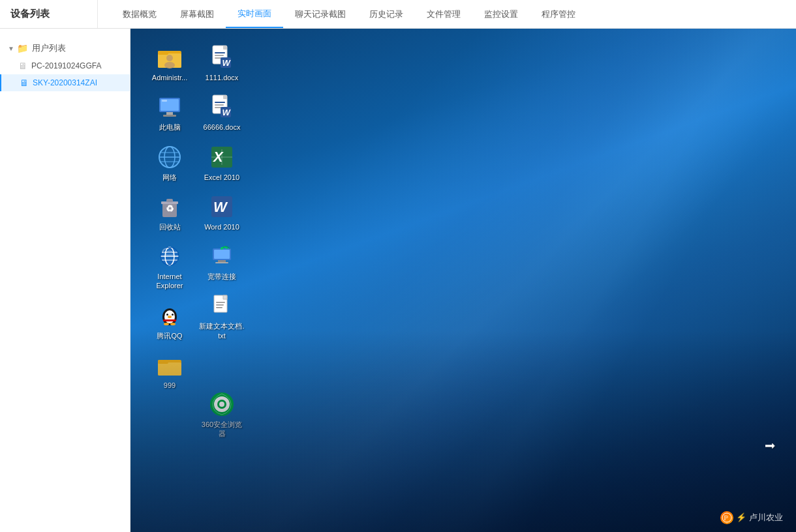 The width and height of the screenshot is (796, 532). Describe the element at coordinates (11, 48) in the screenshot. I see `expand-arrow-icon: ▼` at that location.